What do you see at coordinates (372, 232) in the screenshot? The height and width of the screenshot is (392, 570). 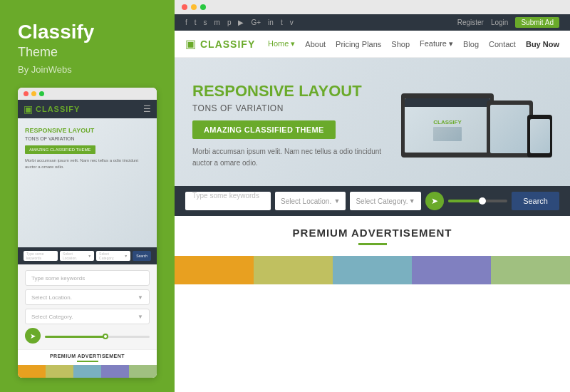 I see `premium-title: PREMIUM ADVERTISEMENT` at bounding box center [372, 232].